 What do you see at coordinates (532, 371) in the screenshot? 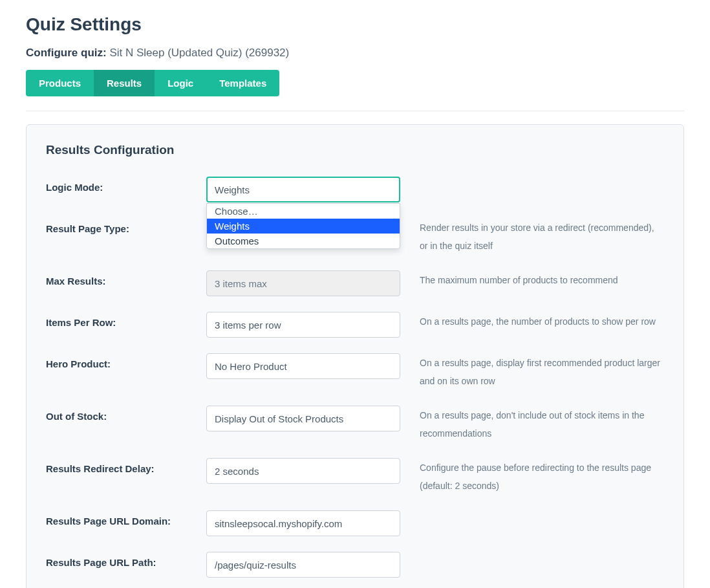
I see `help-hero-product: On a results page, display first recomme…` at bounding box center [532, 371].